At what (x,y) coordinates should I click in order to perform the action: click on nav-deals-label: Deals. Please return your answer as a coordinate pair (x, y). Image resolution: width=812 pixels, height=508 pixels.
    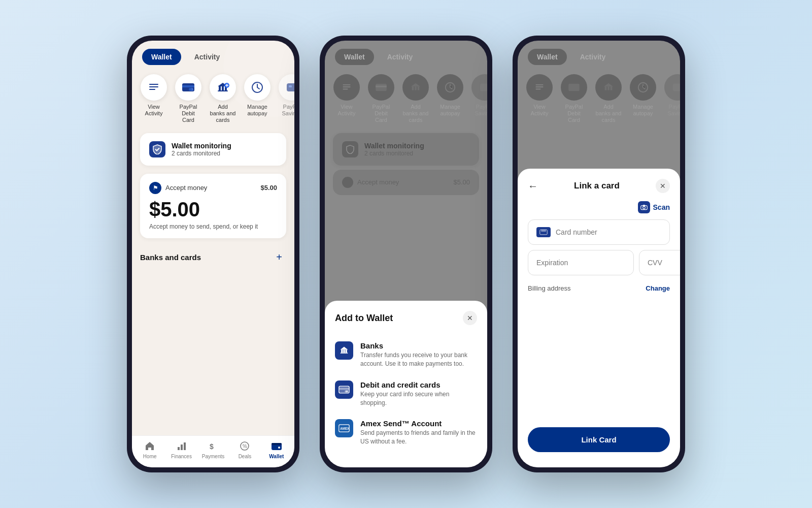
    Looking at the image, I should click on (245, 456).